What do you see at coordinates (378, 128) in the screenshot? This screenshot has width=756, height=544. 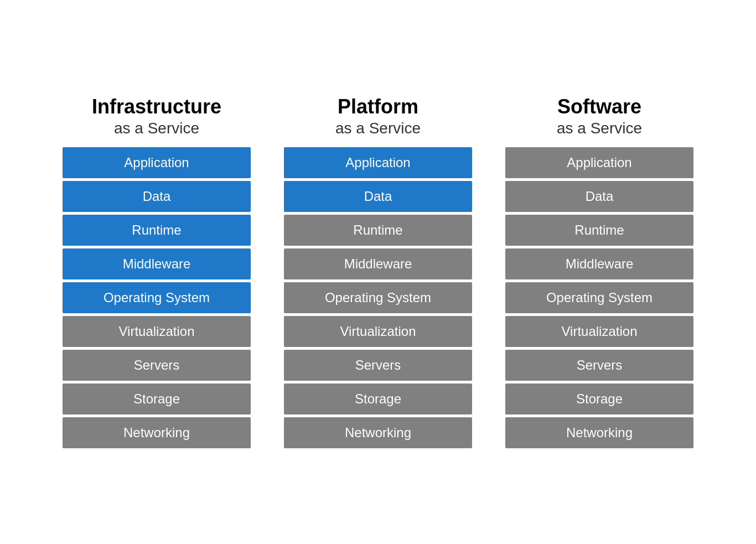 I see `subtitle-paas: as a Service` at bounding box center [378, 128].